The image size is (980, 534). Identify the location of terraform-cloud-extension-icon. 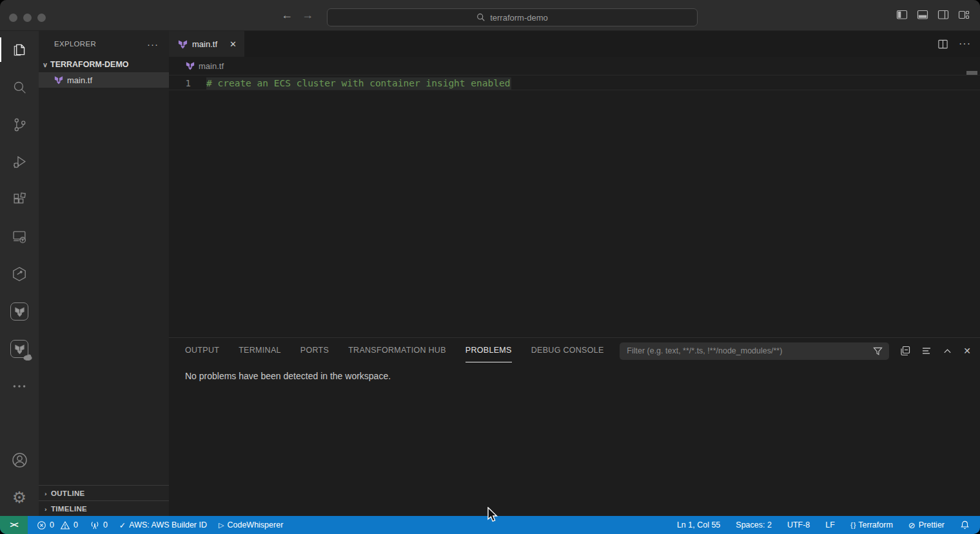
(19, 349).